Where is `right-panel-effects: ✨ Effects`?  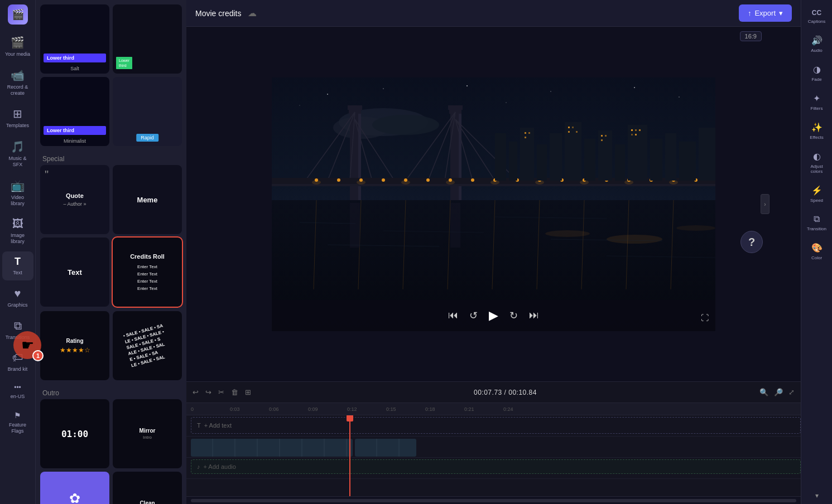 right-panel-effects: ✨ Effects is located at coordinates (817, 131).